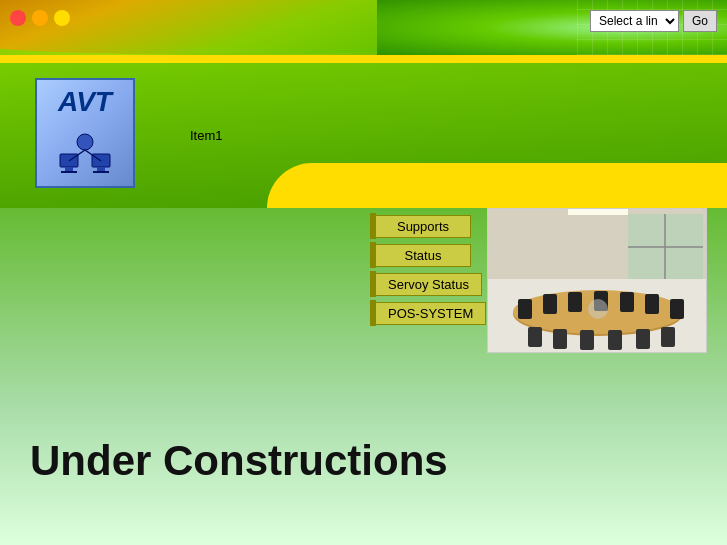  Describe the element at coordinates (428, 255) in the screenshot. I see `menu-item-status: Status` at that location.